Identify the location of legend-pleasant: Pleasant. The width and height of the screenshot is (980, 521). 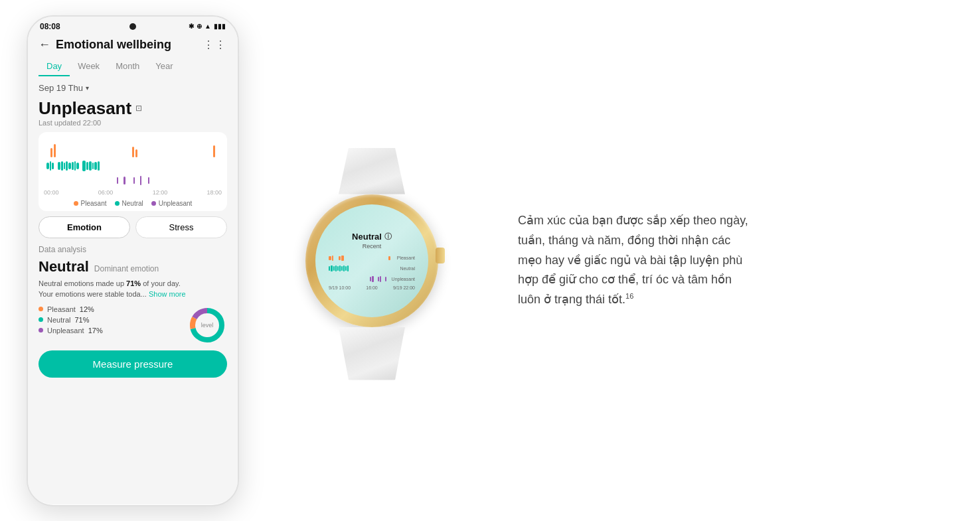
(90, 203).